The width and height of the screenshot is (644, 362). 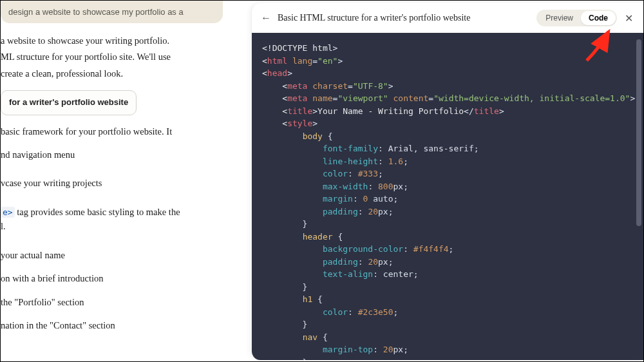 What do you see at coordinates (112, 12) in the screenshot?
I see `user-prompt: design a website to showcase my portfoli…` at bounding box center [112, 12].